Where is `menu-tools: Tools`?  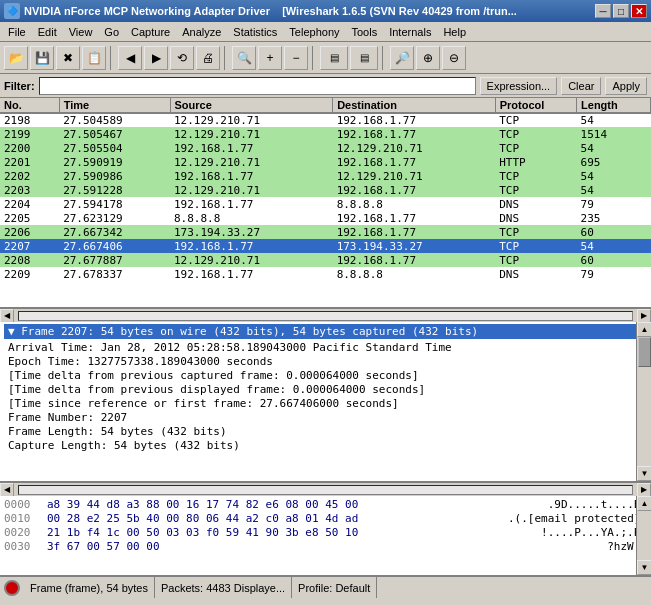 menu-tools: Tools is located at coordinates (365, 32).